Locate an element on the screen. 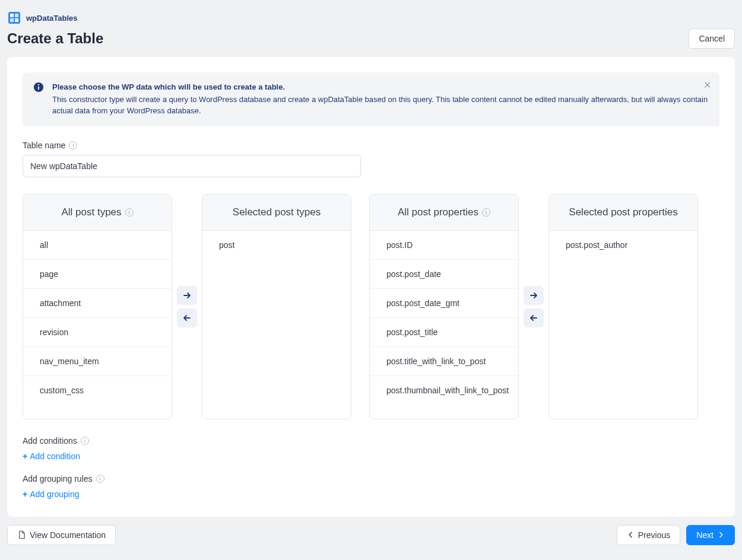 The width and height of the screenshot is (742, 560). add-conditions-section: Add conditions i + Add condition is located at coordinates (371, 450).